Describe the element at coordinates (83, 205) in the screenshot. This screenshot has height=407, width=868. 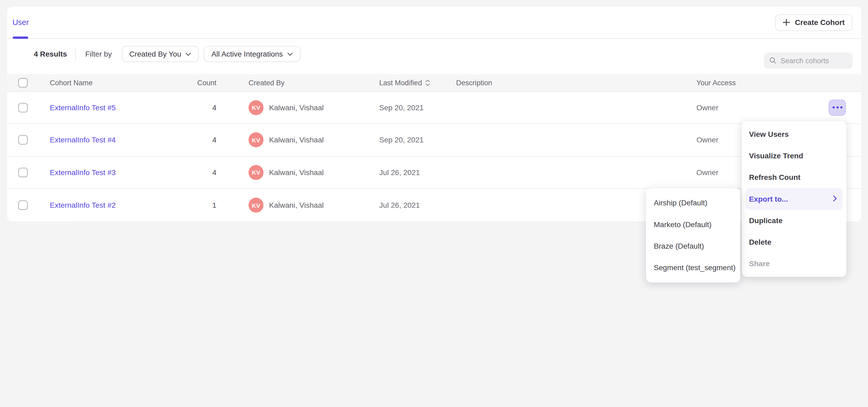
I see `cohort-name-link: ExternalInfo Test #2` at that location.